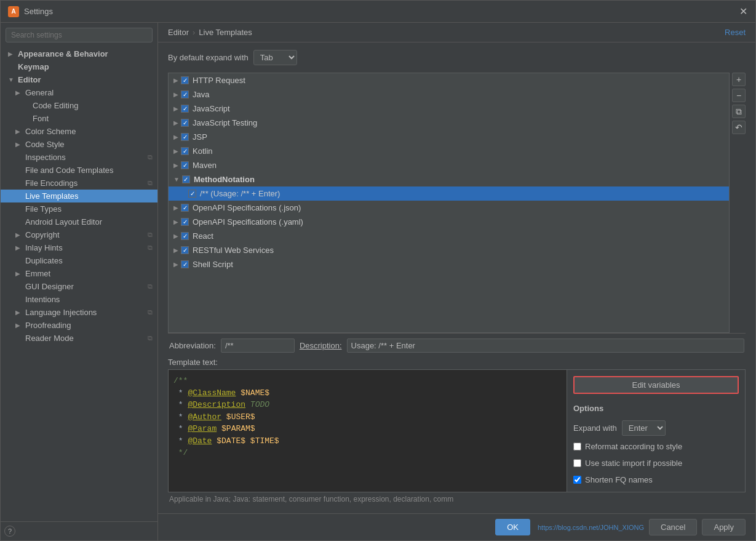  Describe the element at coordinates (192, 193) in the screenshot. I see `item-checkbox` at that location.